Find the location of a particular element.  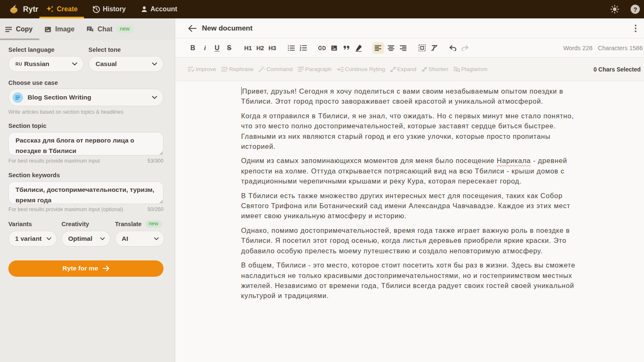

brand: Rytr is located at coordinates (23, 9).